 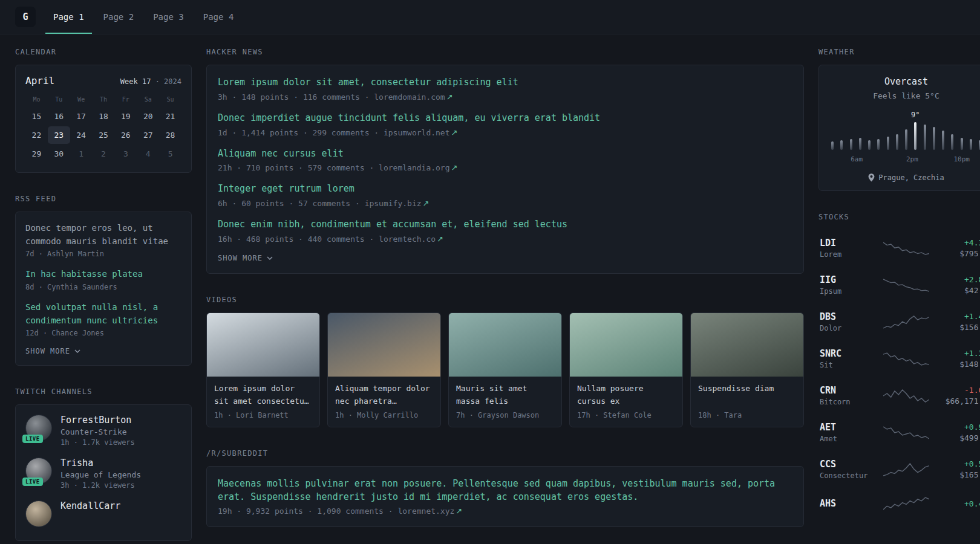 What do you see at coordinates (148, 154) in the screenshot?
I see `calendar-day: 4` at bounding box center [148, 154].